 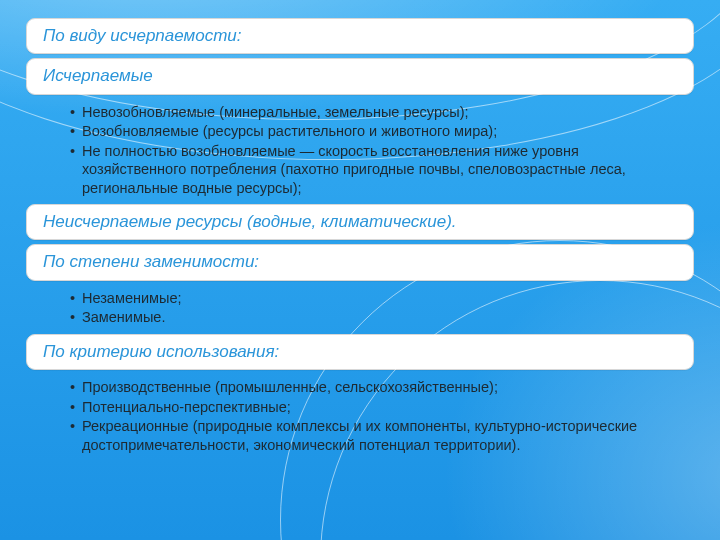 What do you see at coordinates (360, 310) in the screenshot?
I see `list-substitutability: Незаменимые; Заменимые.` at bounding box center [360, 310].